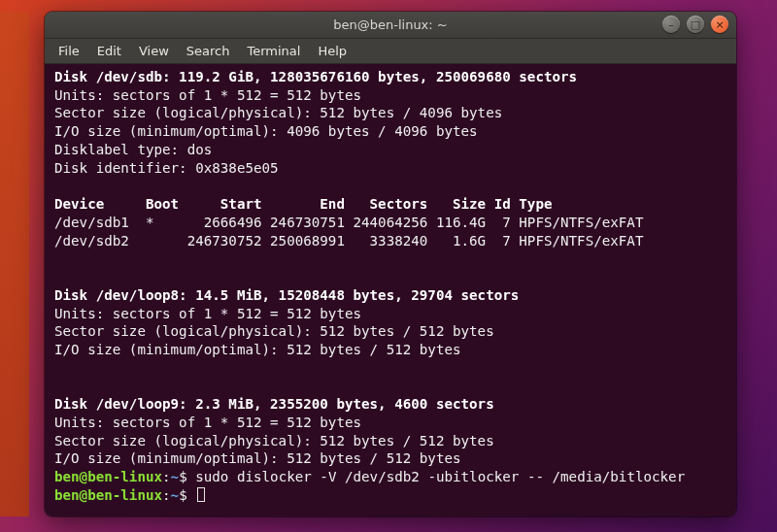  I want to click on terminal-line: Disk /dev/loop9: 2.3 MiB, 2355200 bytes,…, so click(390, 404).